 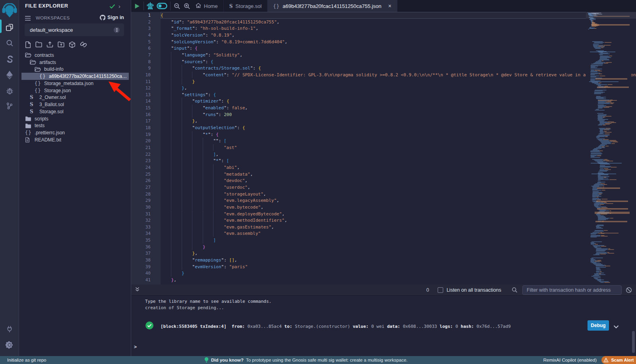 What do you see at coordinates (28, 19) in the screenshot?
I see `hamburger-menu-icon` at bounding box center [28, 19].